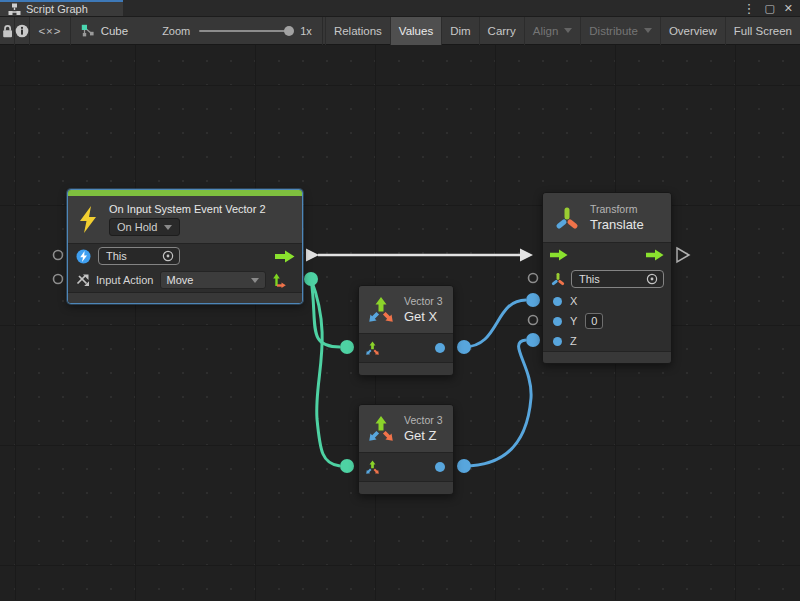 The width and height of the screenshot is (800, 601). I want to click on event-action-row: Input Action Move, so click(185, 280).